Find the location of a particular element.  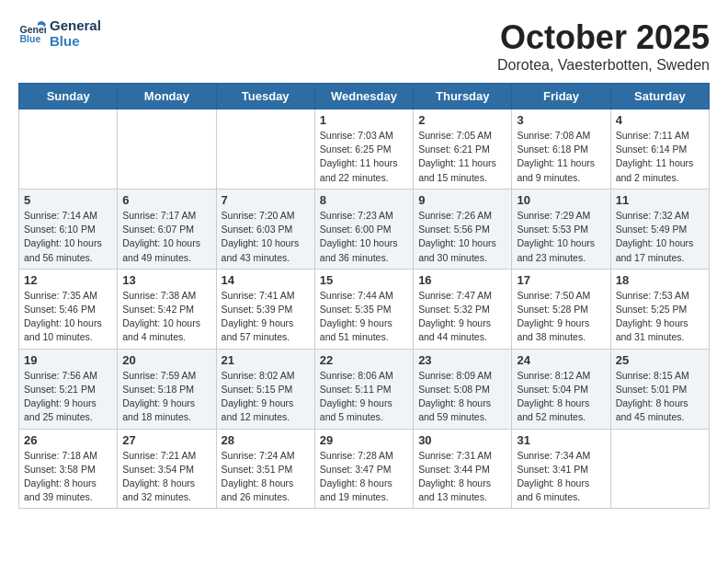

calendar-cell: 11Sunrise: 7:32 AMSunset: 5:49 PMDayligh… is located at coordinates (660, 228).